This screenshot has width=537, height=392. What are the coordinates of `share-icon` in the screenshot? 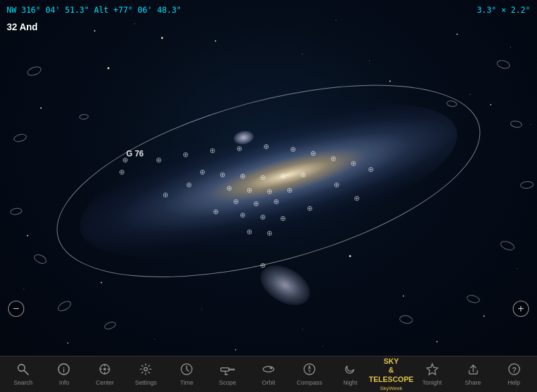 It's located at (473, 371).